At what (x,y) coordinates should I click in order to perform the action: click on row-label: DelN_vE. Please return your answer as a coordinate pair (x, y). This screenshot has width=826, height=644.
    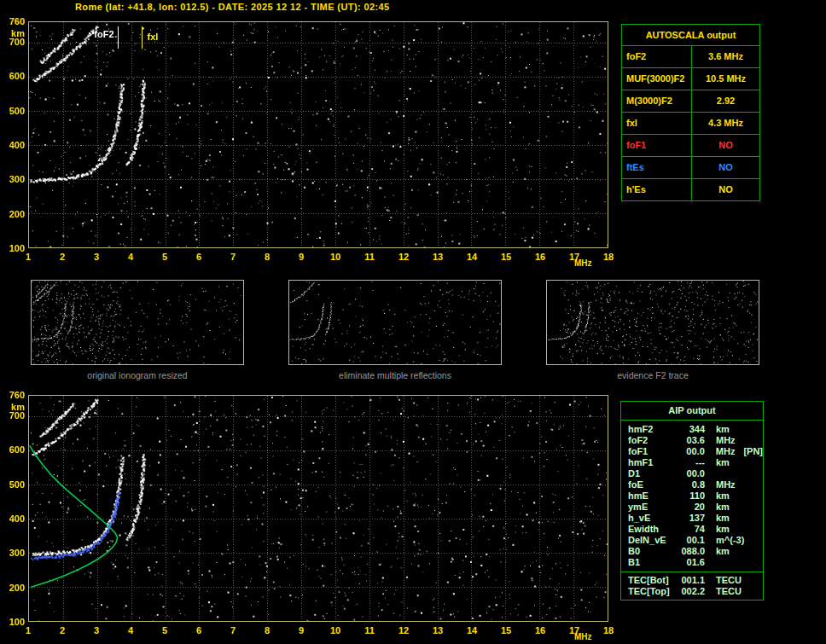
    Looking at the image, I should click on (652, 541).